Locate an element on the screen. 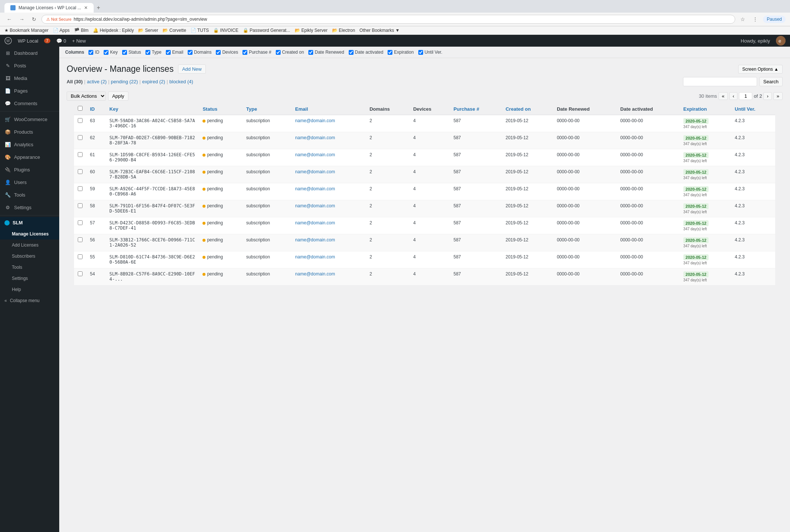 The image size is (790, 532). filter-pending: pending (22) is located at coordinates (124, 81).